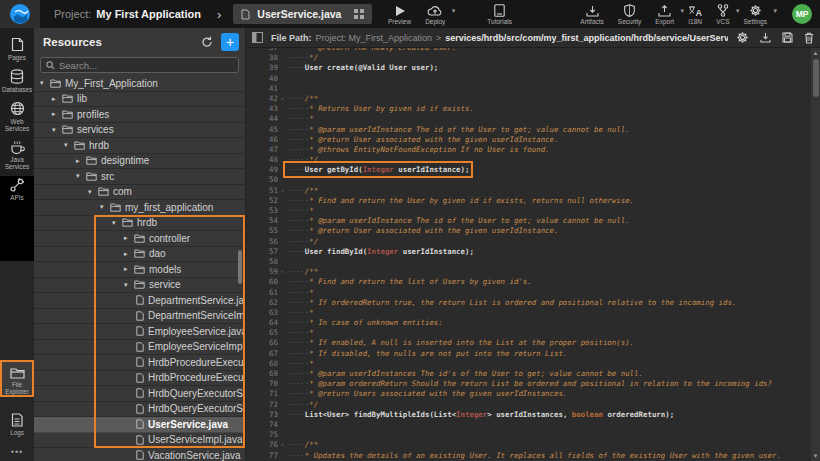  Describe the element at coordinates (756, 14) in the screenshot. I see `toolbar-button-settings: Settings▾` at that location.